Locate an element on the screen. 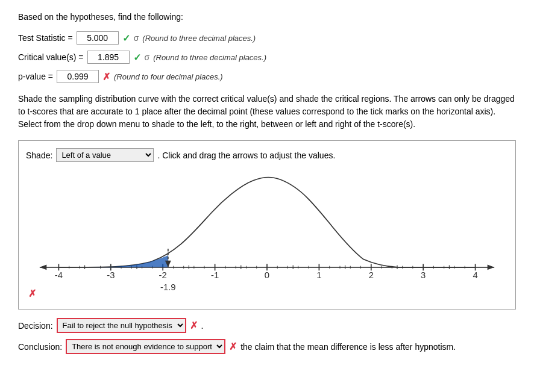 The width and height of the screenshot is (534, 392). p-value-x-icon: ✗ is located at coordinates (106, 77).